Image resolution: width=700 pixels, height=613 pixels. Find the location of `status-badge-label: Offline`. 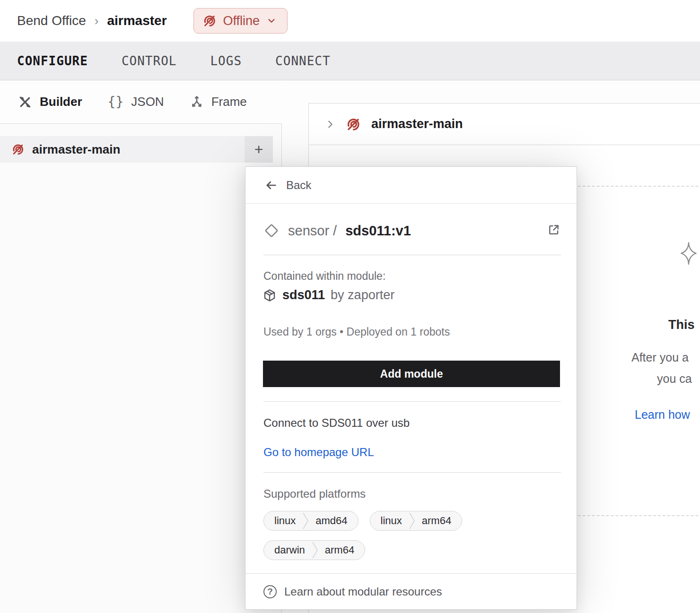

status-badge-label: Offline is located at coordinates (242, 21).